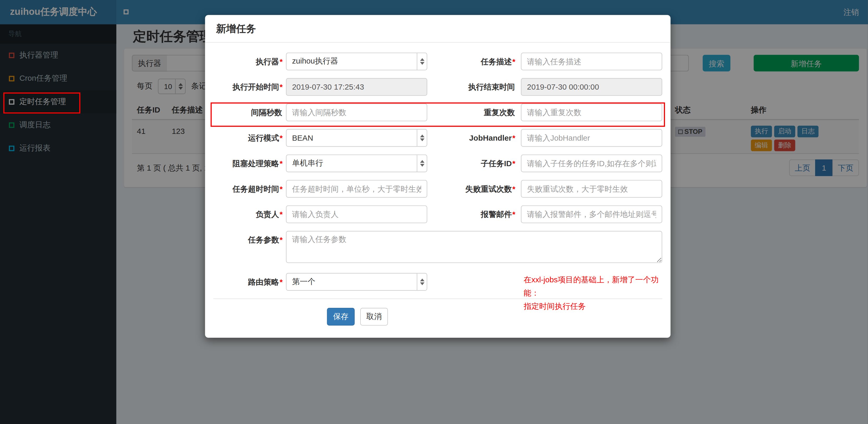 The width and height of the screenshot is (868, 424). What do you see at coordinates (356, 138) in the screenshot?
I see `run-mode-select: BEAN` at bounding box center [356, 138].